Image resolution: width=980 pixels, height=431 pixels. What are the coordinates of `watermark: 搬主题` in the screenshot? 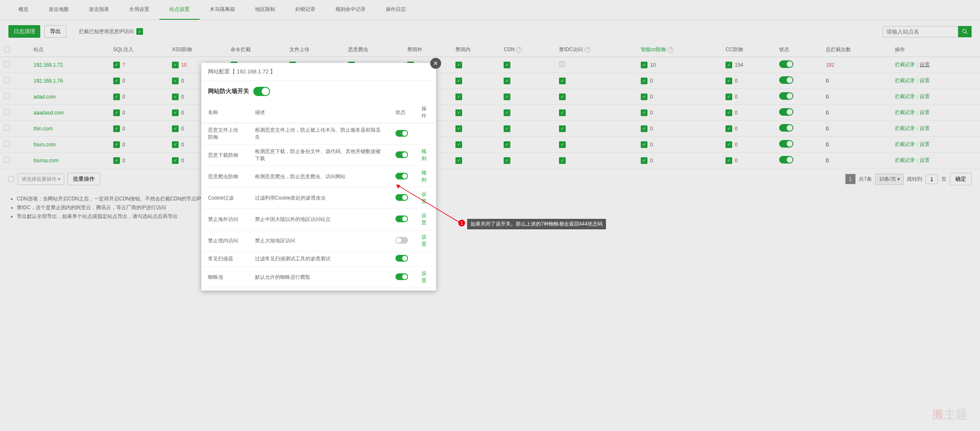 It's located at (950, 415).